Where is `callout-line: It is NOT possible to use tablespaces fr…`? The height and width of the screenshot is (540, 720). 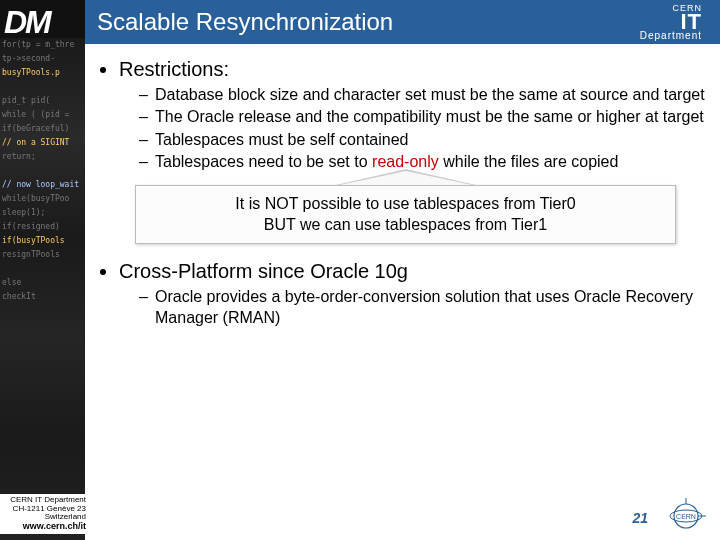
callout-line: It is NOT possible to use tablespaces fr… is located at coordinates (406, 204).